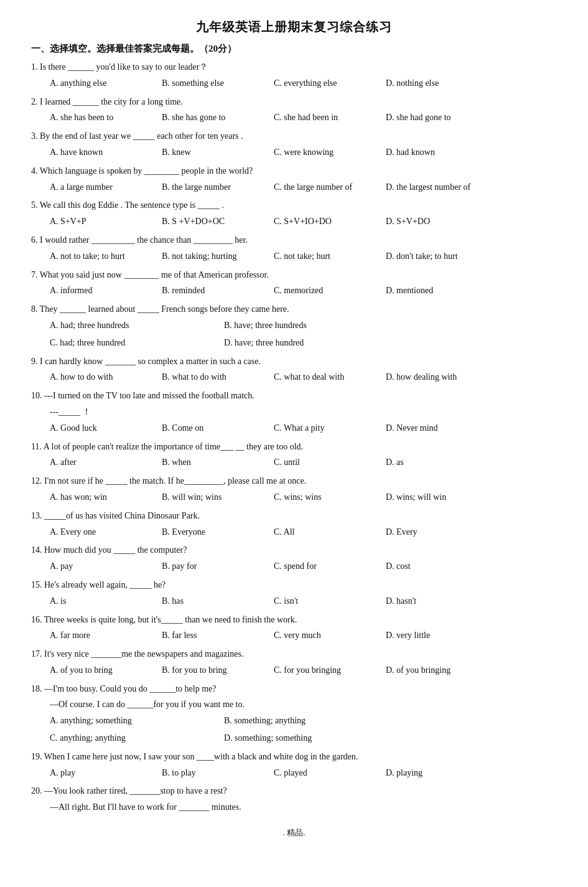  I want to click on question-text-15: 15. He's already well again, _____ he?, so click(294, 585).